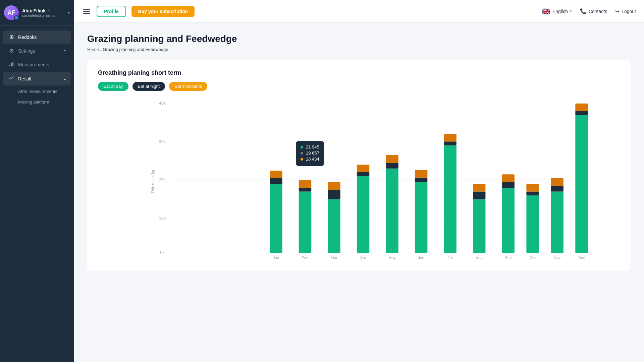  Describe the element at coordinates (16, 18) in the screenshot. I see `verified-badge` at that location.